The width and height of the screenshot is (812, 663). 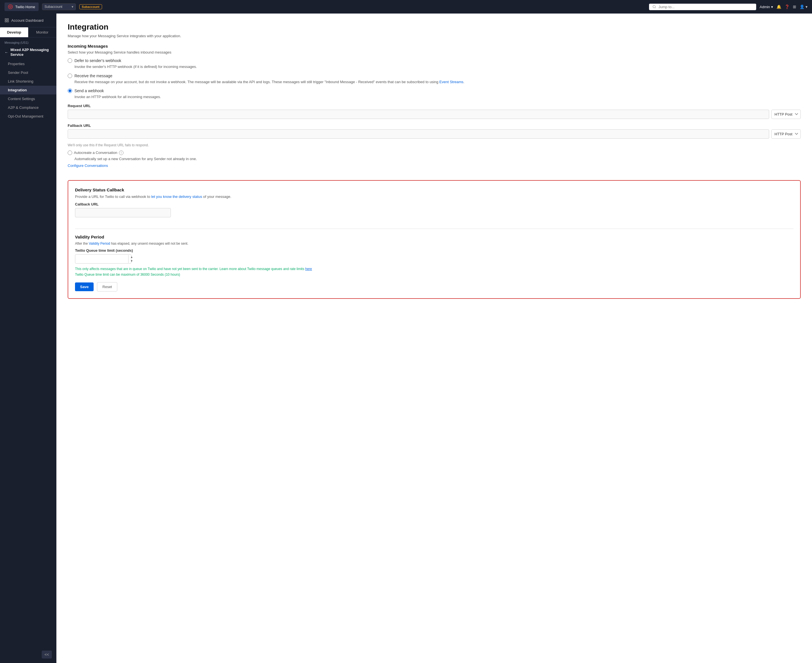 I want to click on fallback-url-section: Fallback URL HTTP Post HTTP Get We'll on…, so click(x=434, y=135).